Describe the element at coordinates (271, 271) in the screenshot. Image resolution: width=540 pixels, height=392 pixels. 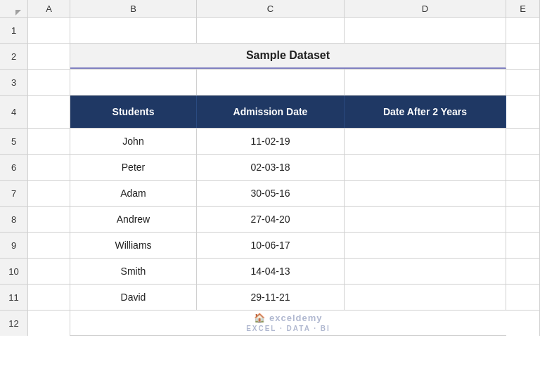
I see `cell-date-6: 14-04-13` at that location.